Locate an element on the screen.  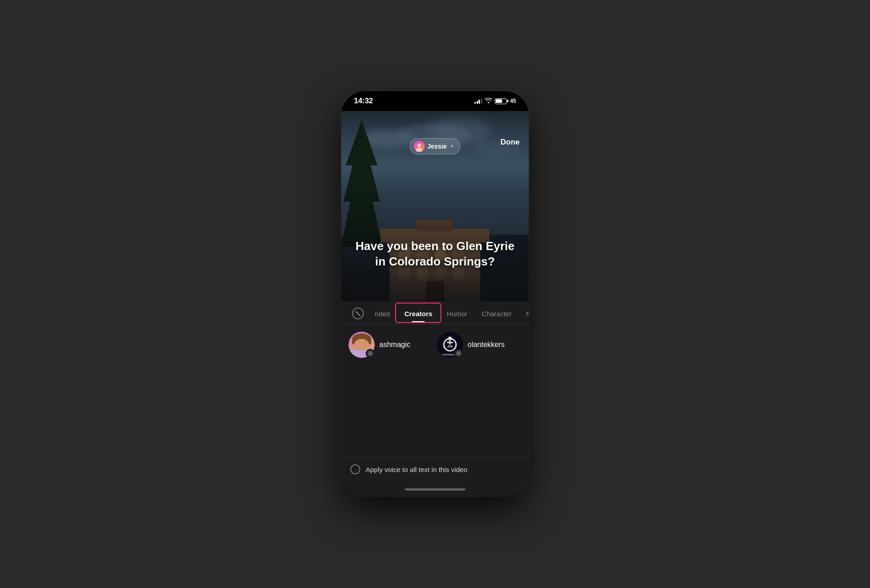
creator-avatar-ashmagic: ↓ is located at coordinates (362, 345).